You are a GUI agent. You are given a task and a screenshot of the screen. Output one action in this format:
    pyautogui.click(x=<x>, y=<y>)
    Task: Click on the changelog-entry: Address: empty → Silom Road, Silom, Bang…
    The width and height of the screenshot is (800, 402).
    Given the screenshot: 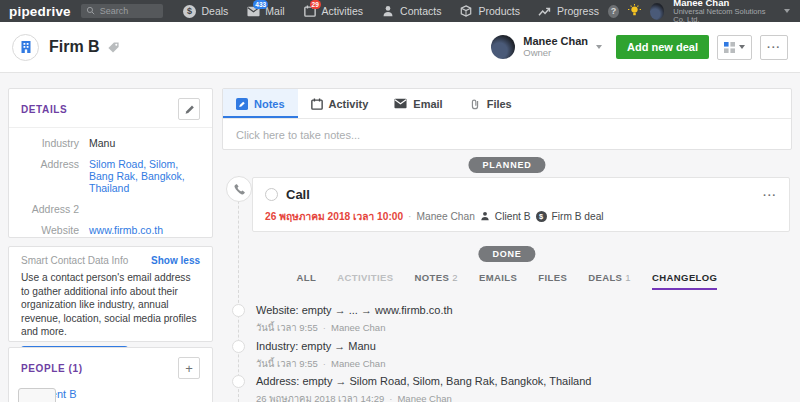 What is the action you would take?
    pyautogui.click(x=524, y=388)
    